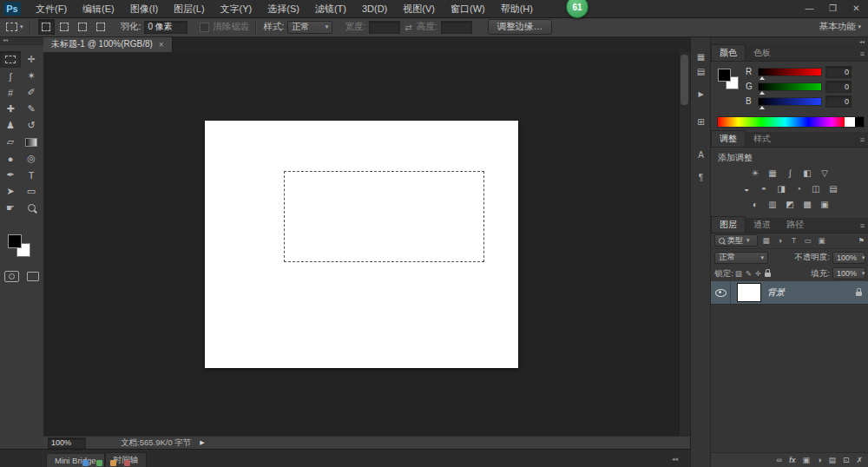 This screenshot has width=868, height=467. What do you see at coordinates (728, 139) in the screenshot?
I see `tab-adjustments: 调整` at bounding box center [728, 139].